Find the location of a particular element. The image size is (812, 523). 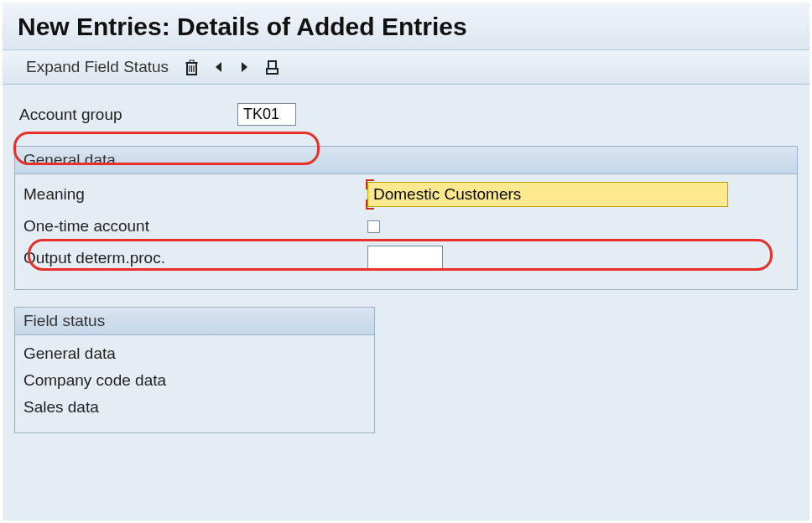

general-data-header: General data is located at coordinates (406, 161).